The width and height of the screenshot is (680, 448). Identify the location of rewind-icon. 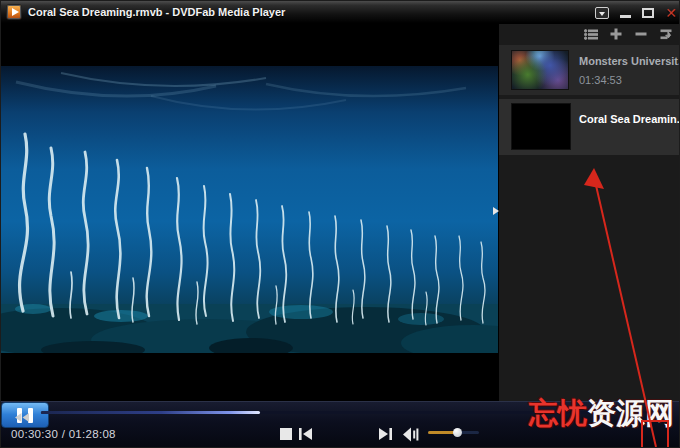
(22, 417).